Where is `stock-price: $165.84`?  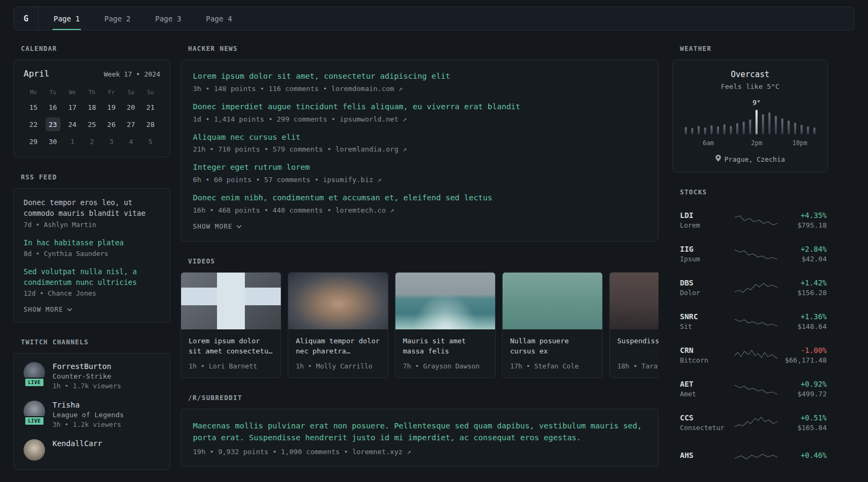
stock-price: $165.84 is located at coordinates (803, 427).